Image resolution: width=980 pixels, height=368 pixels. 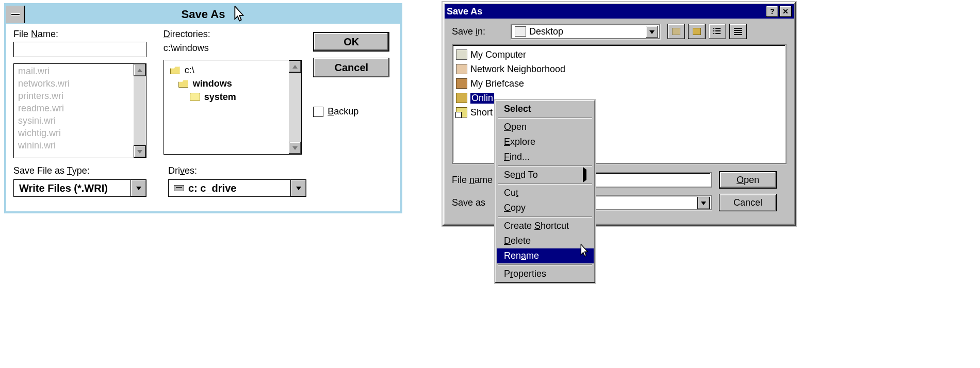 I want to click on filename-input, so click(x=80, y=49).